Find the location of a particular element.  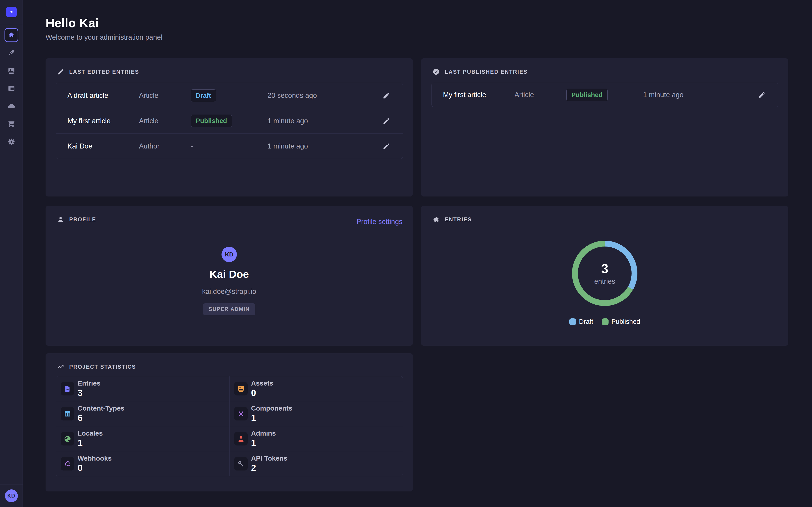

draft-color-chip is located at coordinates (573, 322).